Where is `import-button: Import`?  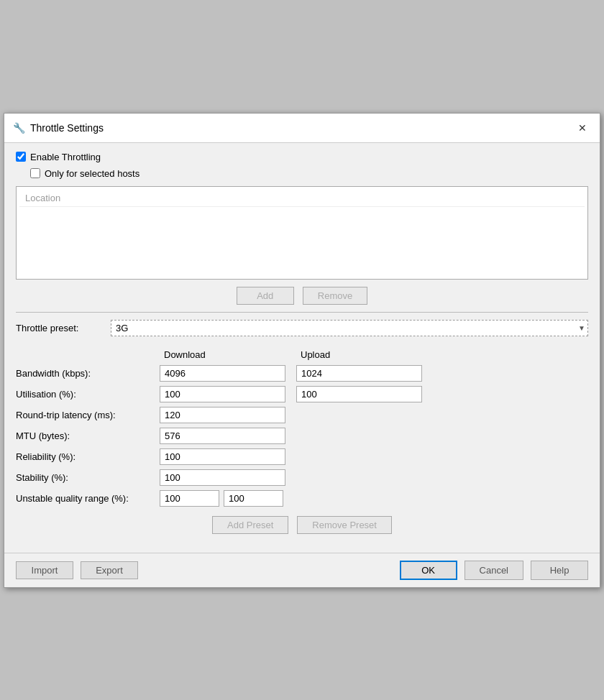 import-button: Import is located at coordinates (45, 571).